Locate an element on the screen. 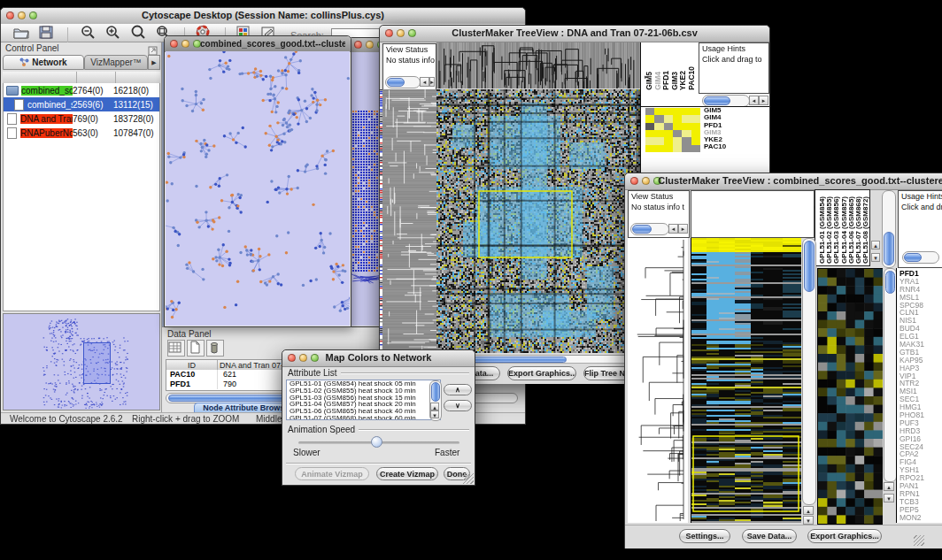 Image resolution: width=942 pixels, height=560 pixels. tv1-global-heatmap-canvas is located at coordinates (538, 221).